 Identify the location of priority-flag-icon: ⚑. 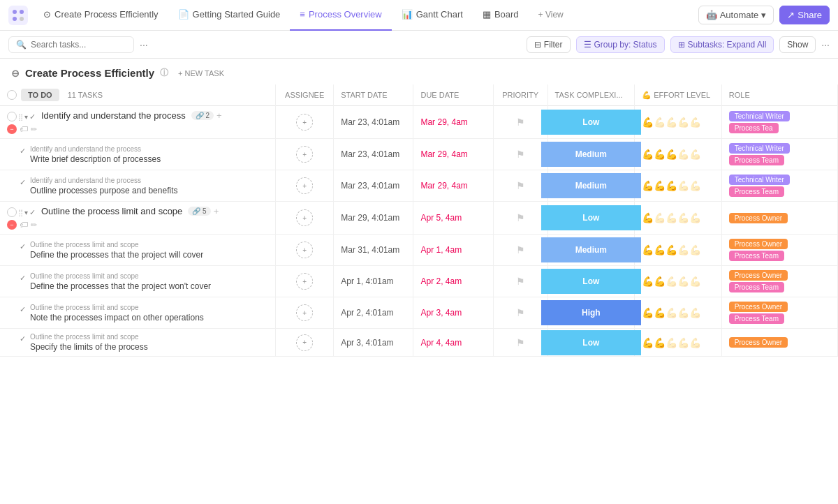
(521, 313).